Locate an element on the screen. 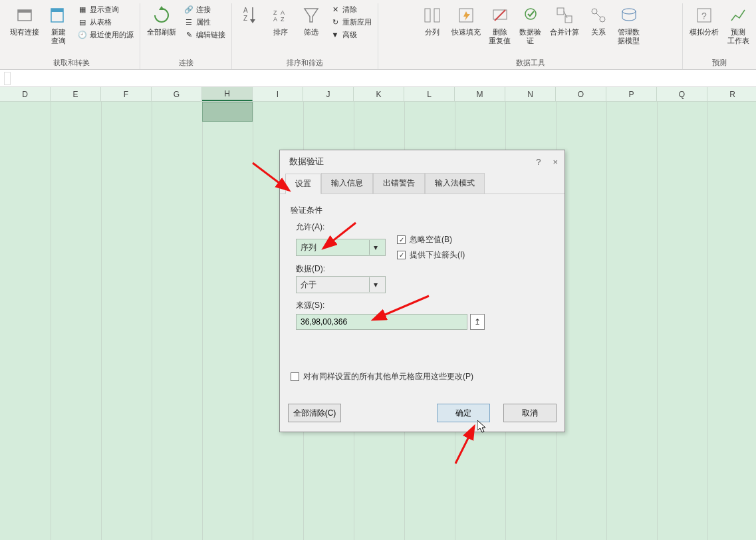  columns-icon is located at coordinates (432, 15).